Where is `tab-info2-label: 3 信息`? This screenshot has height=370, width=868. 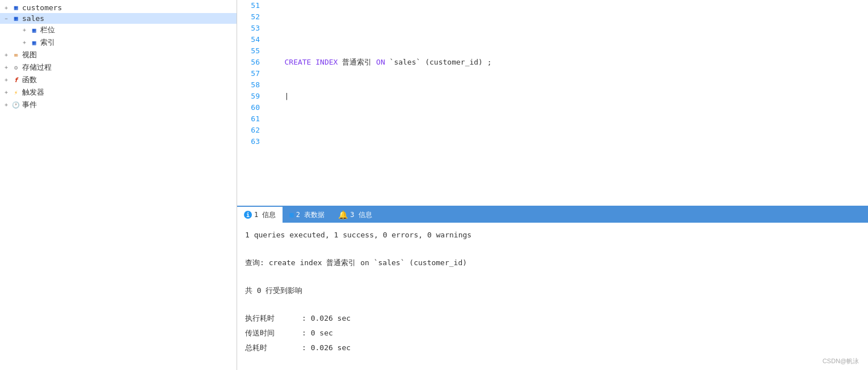 tab-info2-label: 3 信息 is located at coordinates (361, 215).